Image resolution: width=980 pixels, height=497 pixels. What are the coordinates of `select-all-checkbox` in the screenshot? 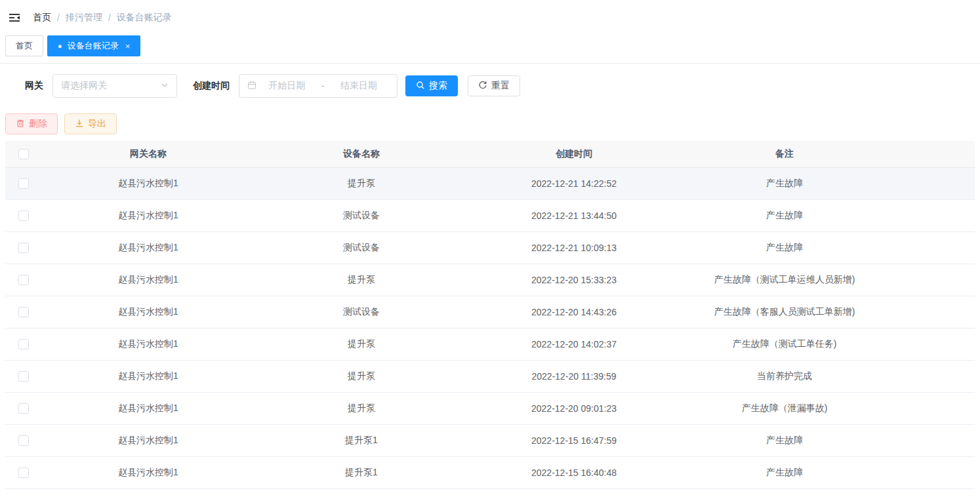 It's located at (24, 154).